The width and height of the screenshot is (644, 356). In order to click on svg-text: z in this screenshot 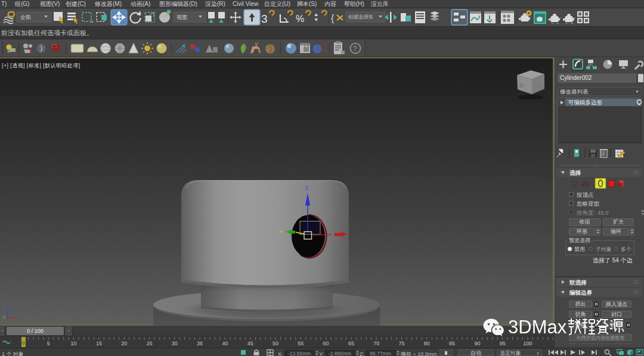, I will do `click(10, 308)`.